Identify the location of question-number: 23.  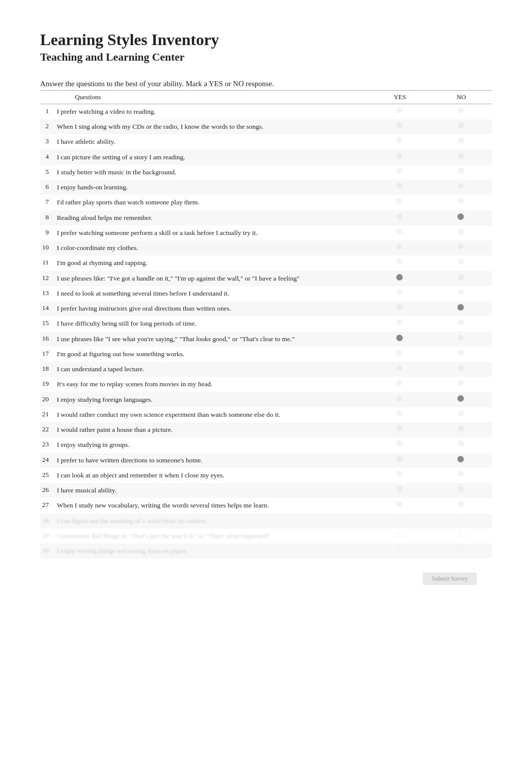
(48, 445).